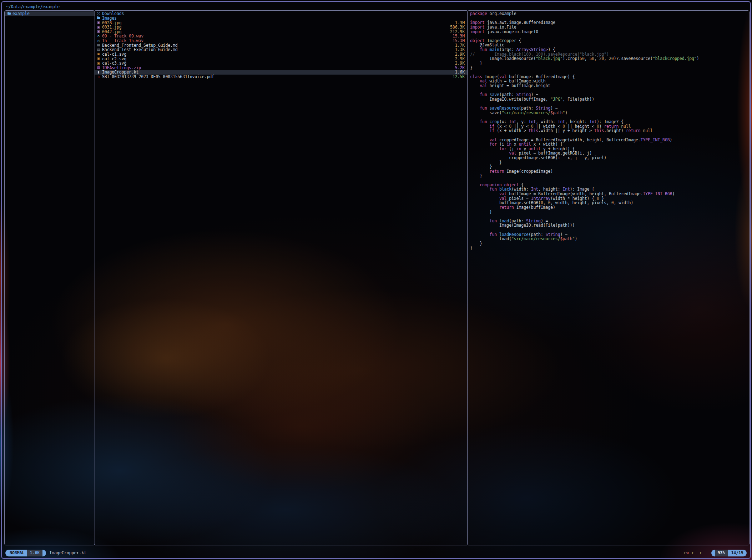 Image resolution: width=752 pixels, height=560 pixels. I want to click on status-right: -rw-r--r-- 93% 14/15, so click(714, 553).